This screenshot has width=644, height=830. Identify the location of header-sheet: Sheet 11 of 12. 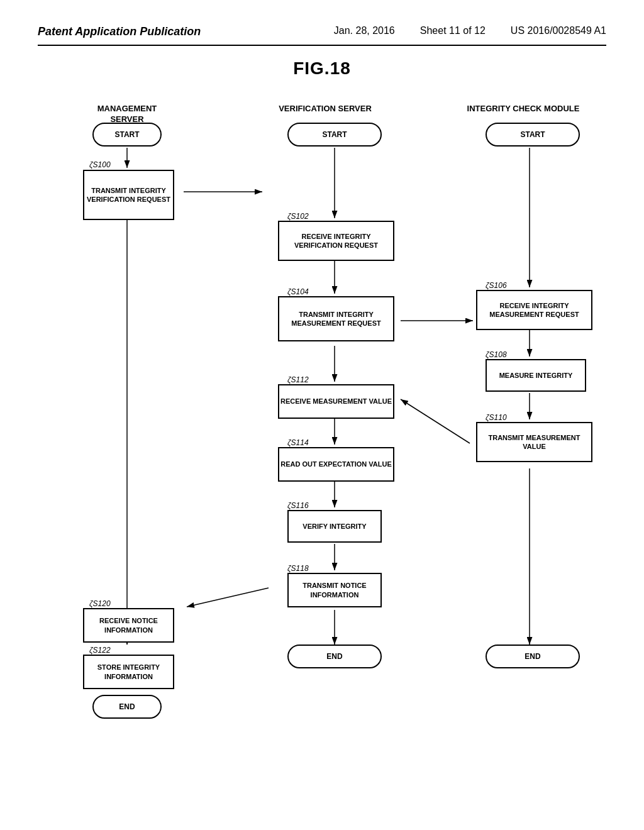
(453, 31).